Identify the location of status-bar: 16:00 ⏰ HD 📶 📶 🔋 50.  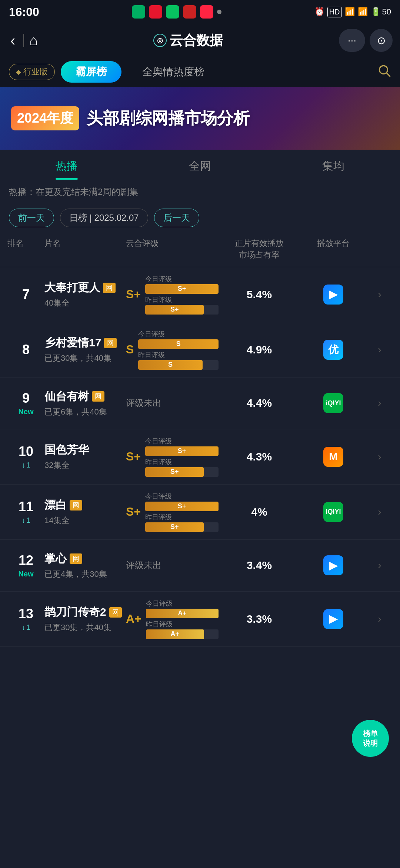
(200, 12).